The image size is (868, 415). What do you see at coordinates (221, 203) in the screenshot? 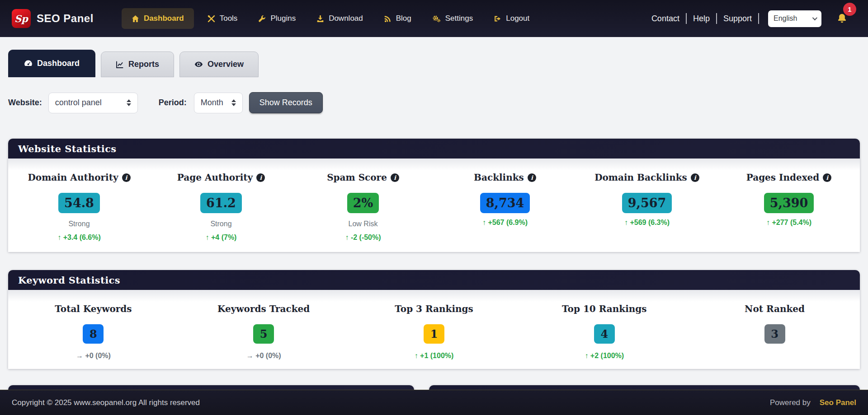
I see `stat-value-badge: 61.2` at bounding box center [221, 203].